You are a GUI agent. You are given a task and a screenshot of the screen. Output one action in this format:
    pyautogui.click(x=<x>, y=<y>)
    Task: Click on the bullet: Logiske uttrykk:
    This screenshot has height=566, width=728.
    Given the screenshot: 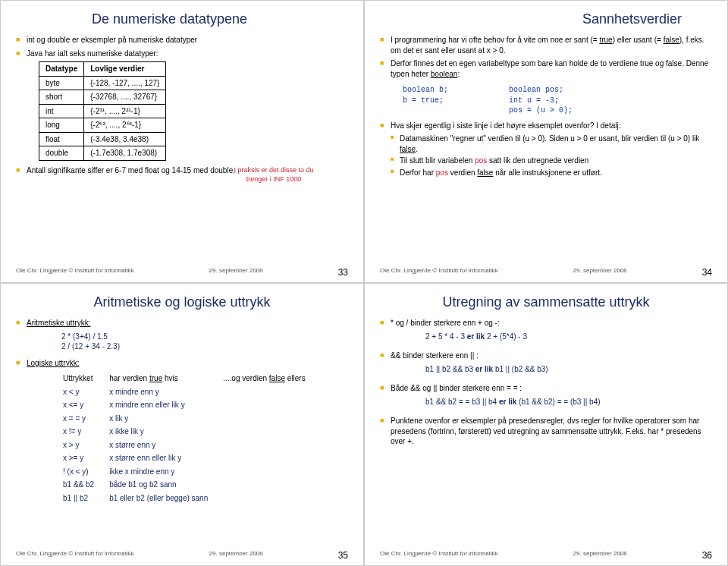 What is the action you would take?
    pyautogui.click(x=182, y=363)
    